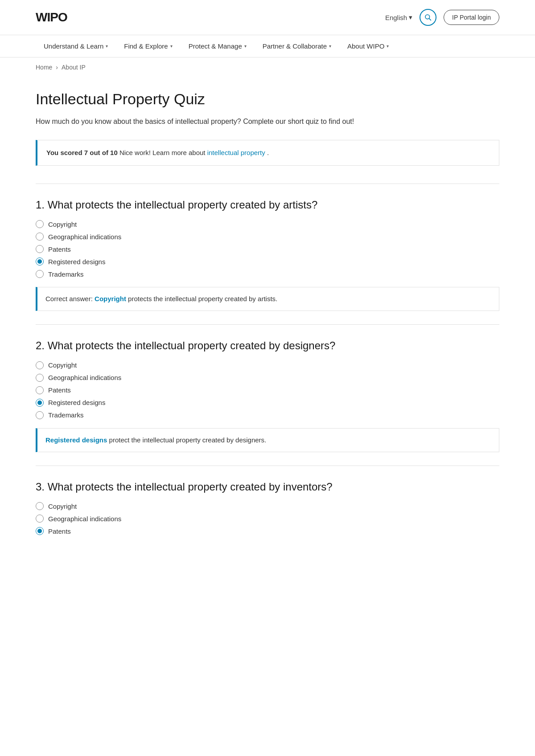 The height and width of the screenshot is (756, 535). I want to click on question-1: 1. What protects the intellectual proper…, so click(268, 254).